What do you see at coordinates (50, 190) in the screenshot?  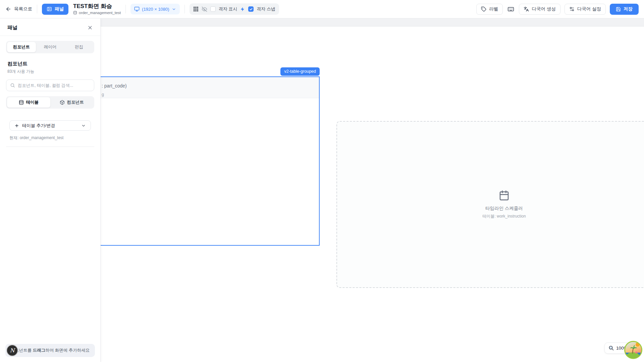 I see `left-panel: 패널 컴포넌트 레이어 편집 컴포넌트 83개 사용 가능 테이블` at bounding box center [50, 190].